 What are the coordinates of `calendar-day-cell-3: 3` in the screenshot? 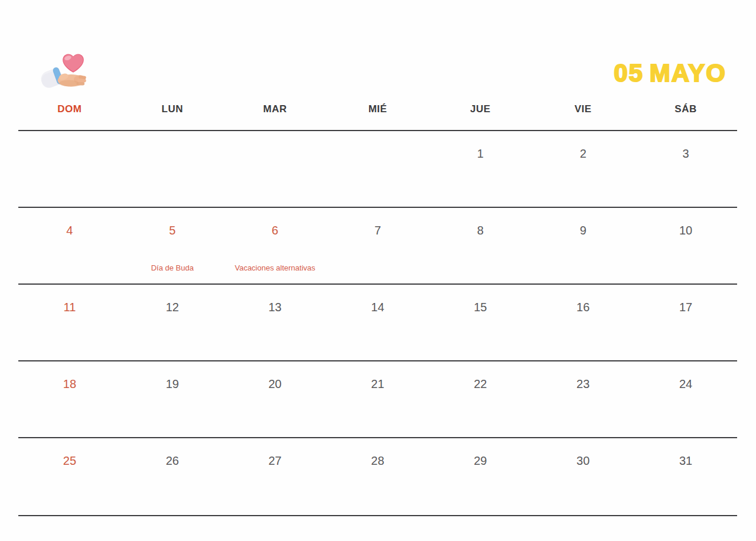 It's located at (686, 169).